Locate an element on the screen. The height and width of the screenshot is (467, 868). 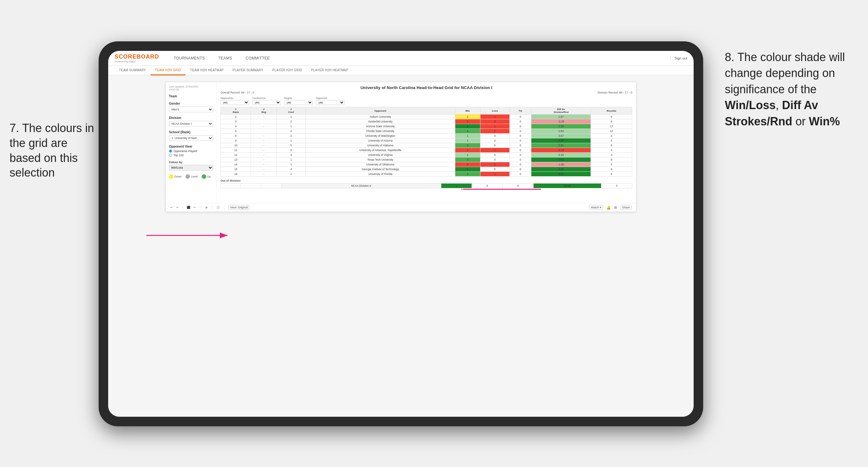
clock-icon: 🕐 is located at coordinates (218, 208).